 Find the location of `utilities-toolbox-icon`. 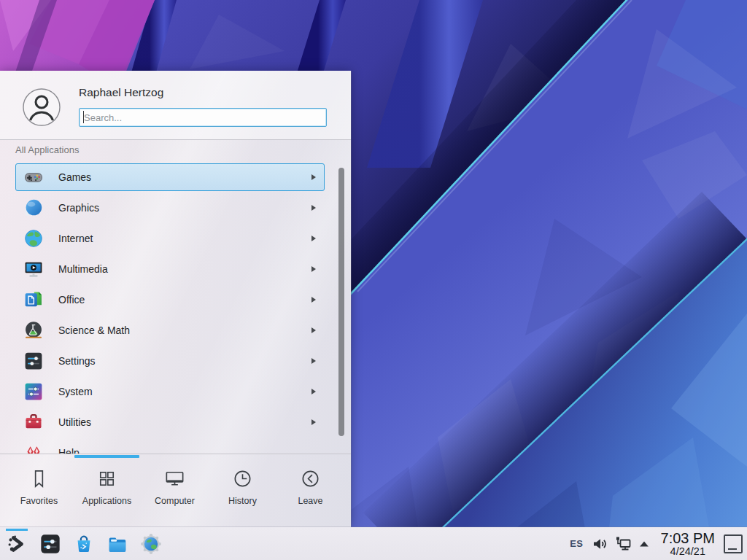

utilities-toolbox-icon is located at coordinates (34, 422).